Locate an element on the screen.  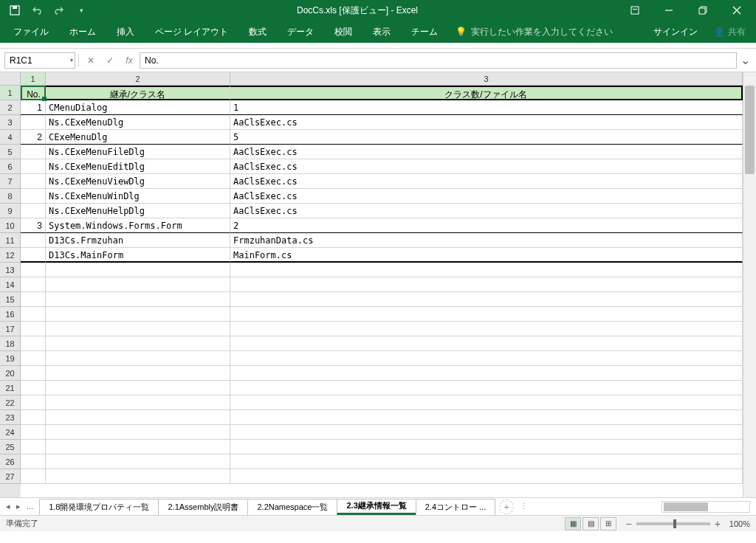
cell: FrmzuhanData.cs is located at coordinates (487, 241).